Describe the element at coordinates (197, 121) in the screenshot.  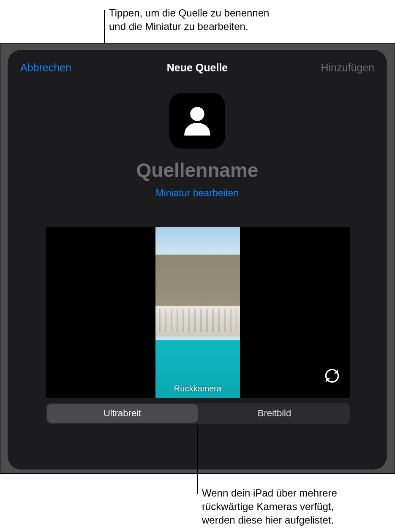
I see `thumbnail-avatar` at that location.